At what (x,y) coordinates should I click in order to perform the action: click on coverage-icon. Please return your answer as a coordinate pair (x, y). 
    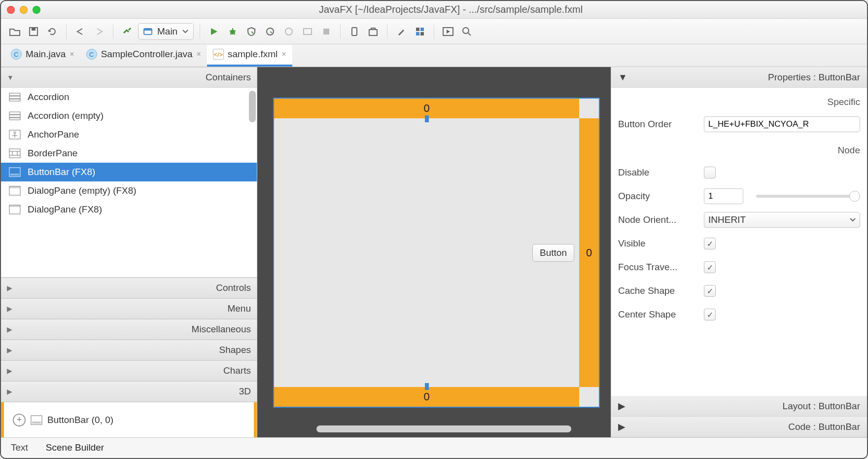
    Looking at the image, I should click on (251, 32).